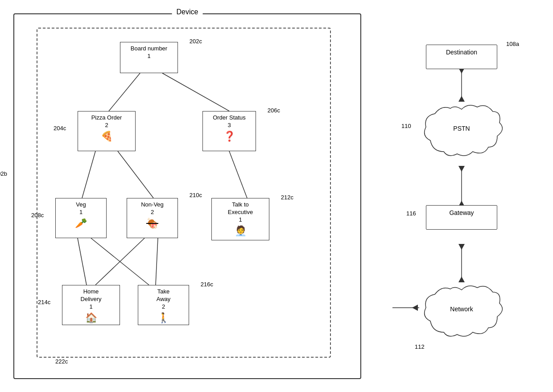  Describe the element at coordinates (411, 213) in the screenshot. I see `ref-116: 116` at that location.